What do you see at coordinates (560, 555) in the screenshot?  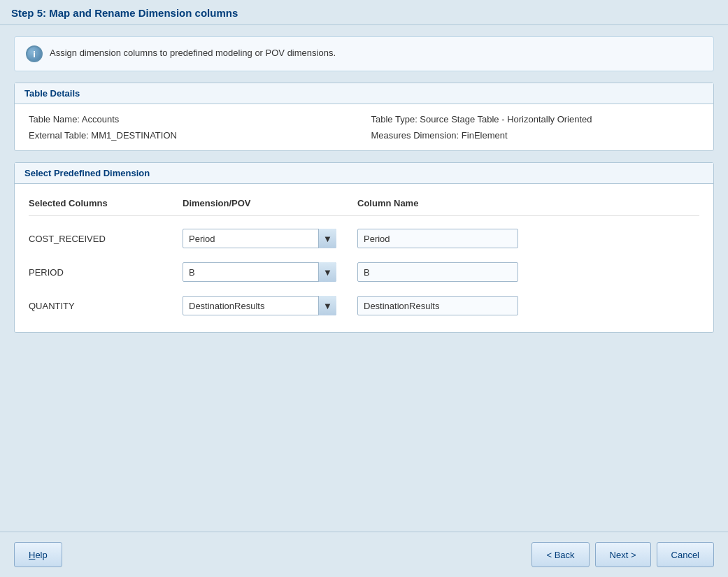 I see `back-button: < Back` at bounding box center [560, 555].